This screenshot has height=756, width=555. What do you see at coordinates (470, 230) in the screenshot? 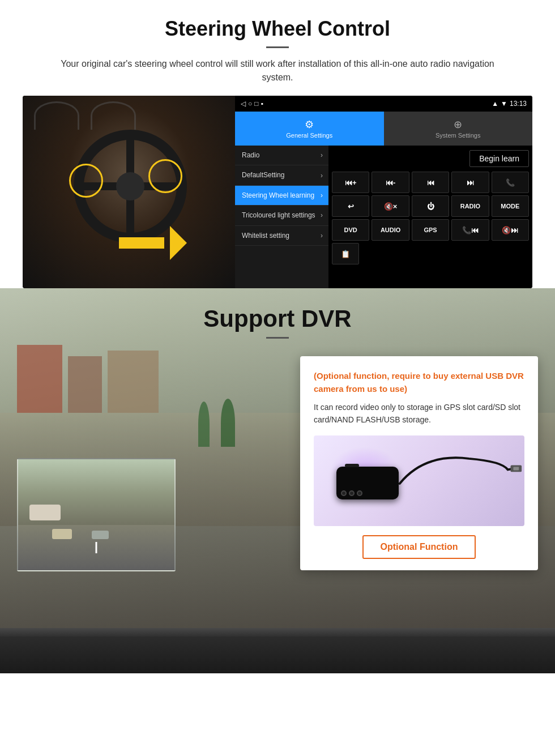
I see `ctrl-phone-prev: 📞⏮` at bounding box center [470, 230].